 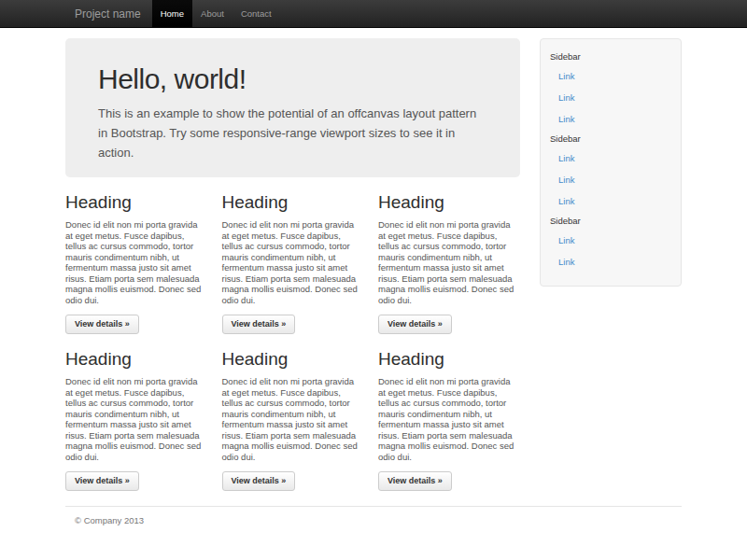 I want to click on top-navbar: Project name Home About Contact, so click(x=374, y=14).